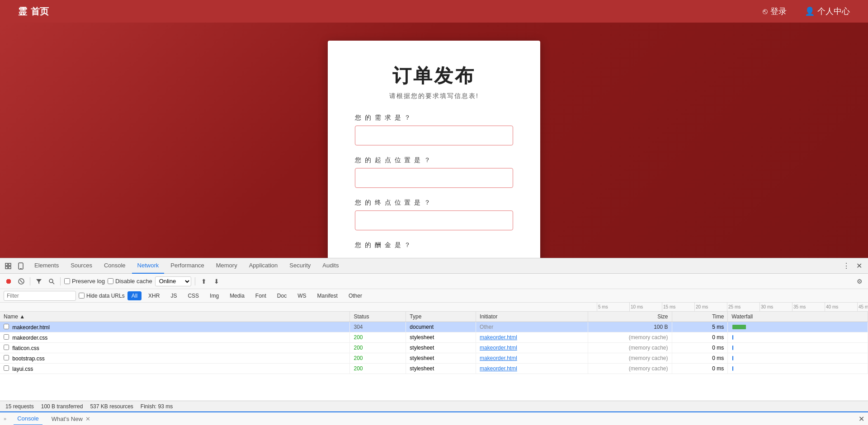 The image size is (868, 425). What do you see at coordinates (810, 11) in the screenshot?
I see `profile-icon: 👤` at bounding box center [810, 11].